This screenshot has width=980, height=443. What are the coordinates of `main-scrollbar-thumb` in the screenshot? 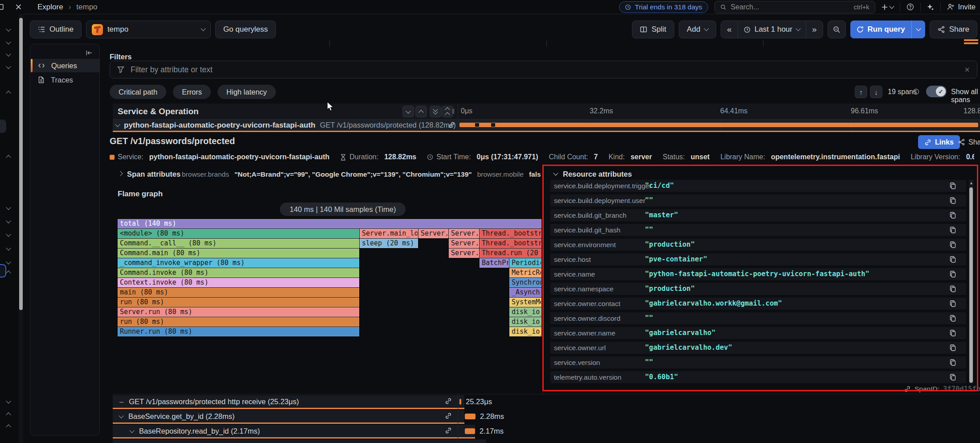 It's located at (21, 164).